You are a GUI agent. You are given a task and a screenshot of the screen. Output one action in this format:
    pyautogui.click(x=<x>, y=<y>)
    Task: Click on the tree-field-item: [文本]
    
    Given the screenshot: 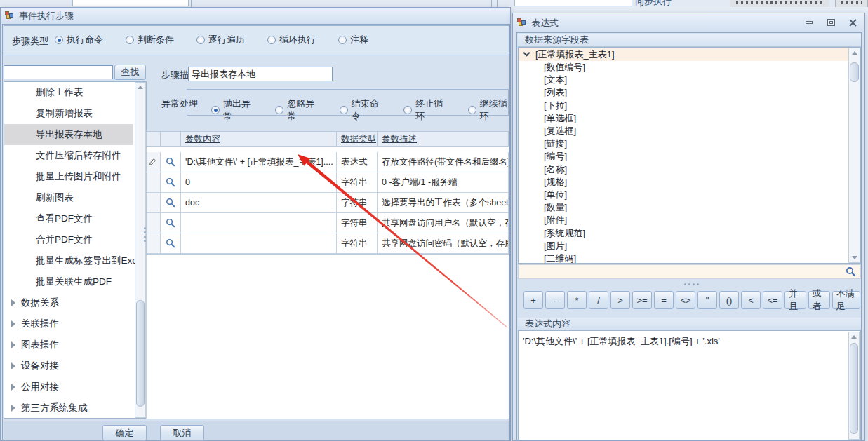 What is the action you would take?
    pyautogui.click(x=689, y=80)
    